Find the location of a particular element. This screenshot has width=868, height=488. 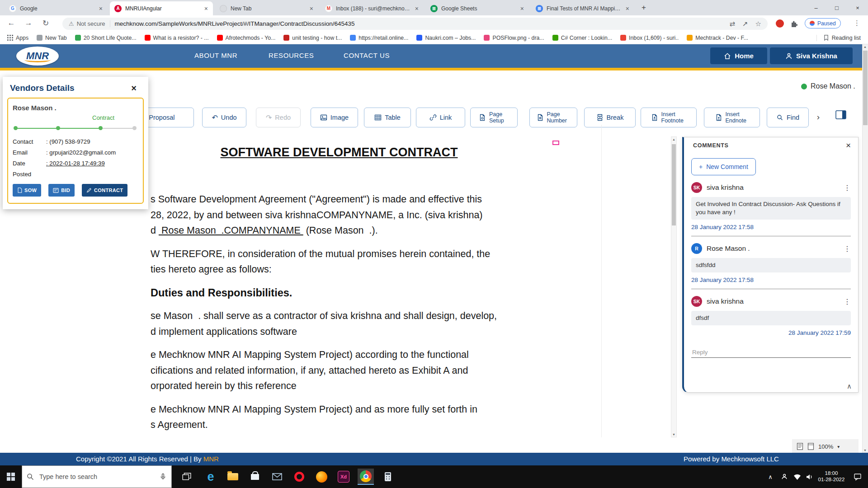

zoom-caret-icon: ▾ is located at coordinates (838, 446).